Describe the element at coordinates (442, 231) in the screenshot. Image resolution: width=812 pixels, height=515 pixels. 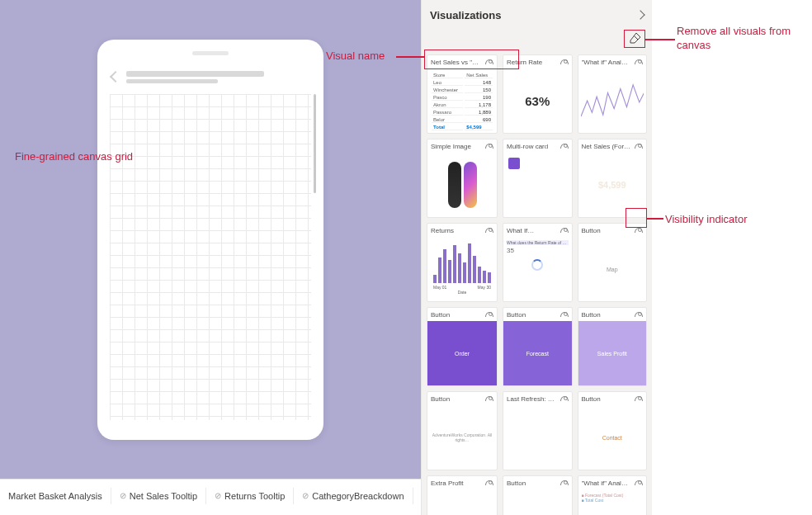
I see `tile-title: Returns` at that location.